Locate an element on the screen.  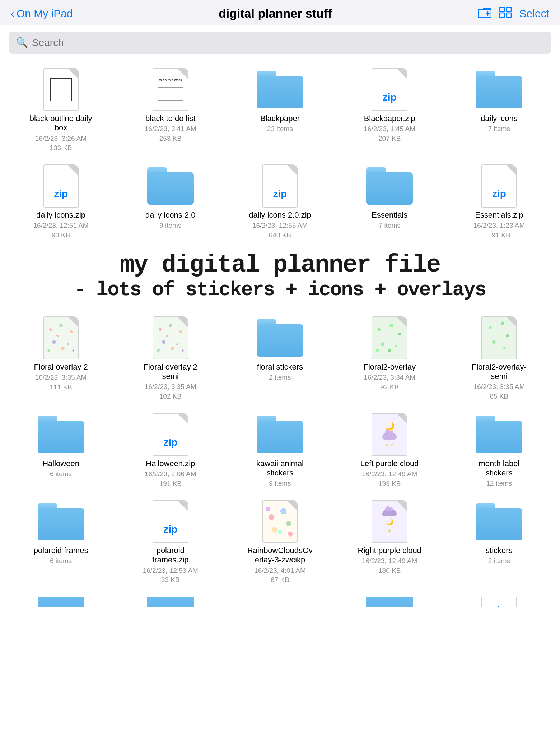
list-item: floral stickers 2 items is located at coordinates (280, 358).